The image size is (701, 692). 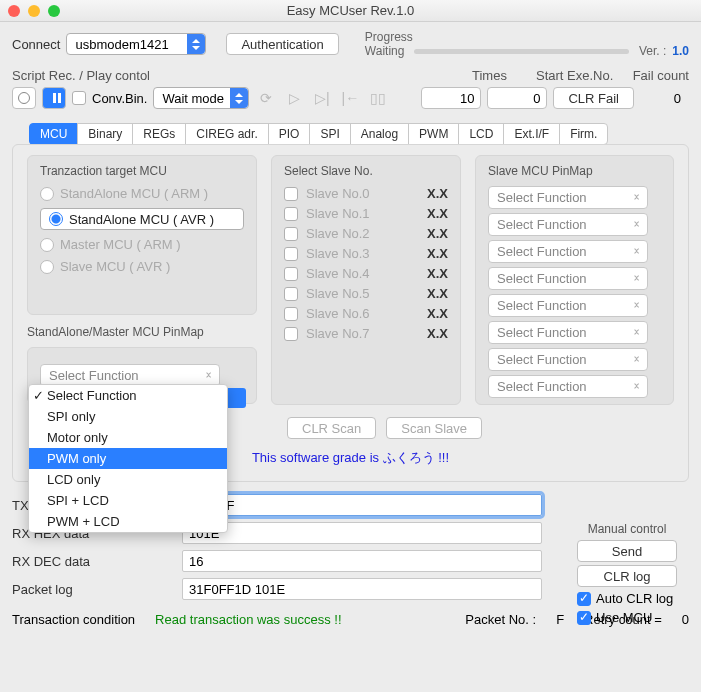 I want to click on slavemap-select-7: Select Function, so click(x=568, y=386).